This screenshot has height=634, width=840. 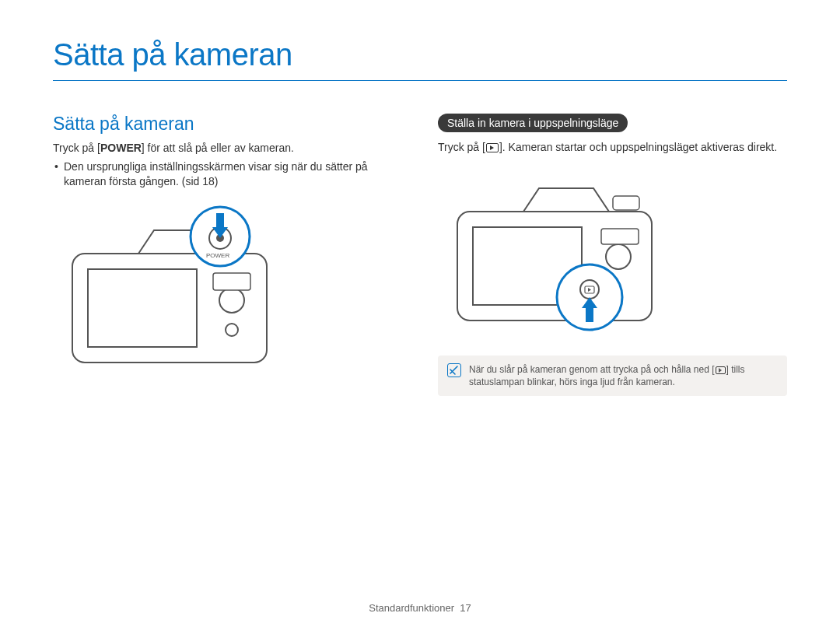 What do you see at coordinates (121, 148) in the screenshot?
I see `power-label: POWER` at bounding box center [121, 148].